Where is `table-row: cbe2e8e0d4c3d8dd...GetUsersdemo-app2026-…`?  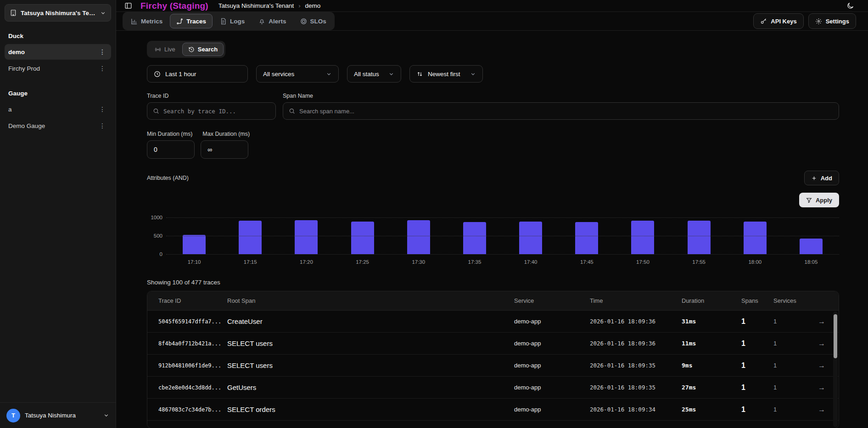 table-row: cbe2e8e0d4c3d8dd...GetUsersdemo-app2026-… is located at coordinates (493, 388).